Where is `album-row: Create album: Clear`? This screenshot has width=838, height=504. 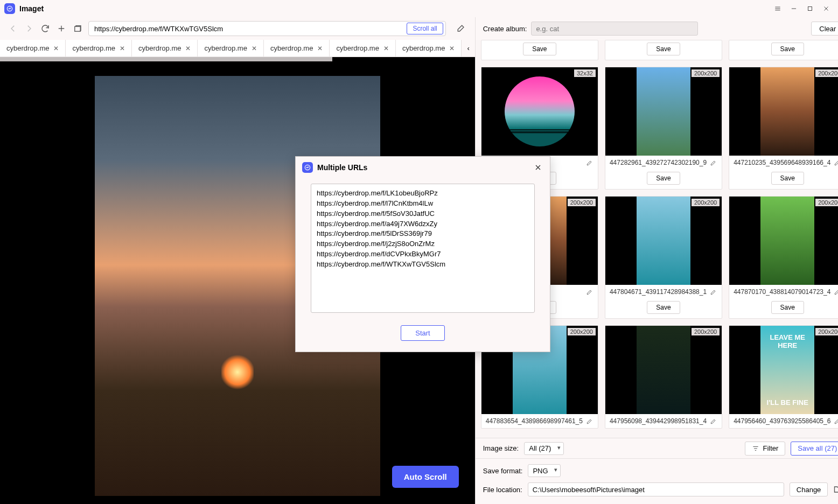 album-row: Create album: Clear is located at coordinates (657, 29).